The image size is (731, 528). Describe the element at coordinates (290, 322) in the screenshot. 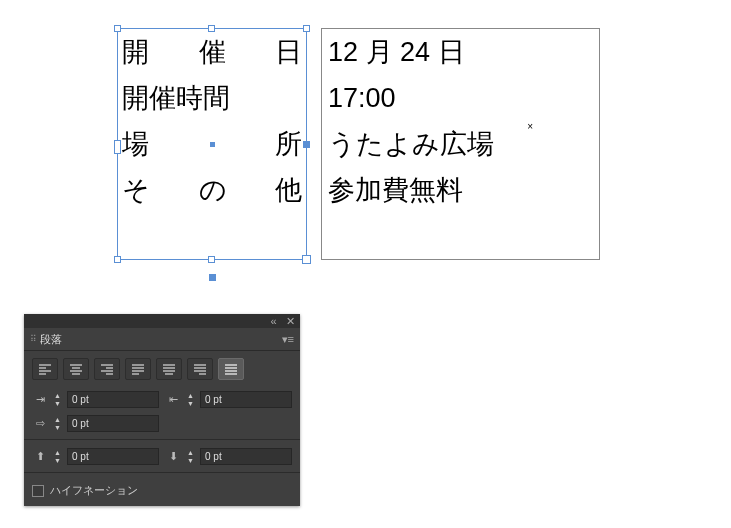

I see `close-icon: ✕` at that location.